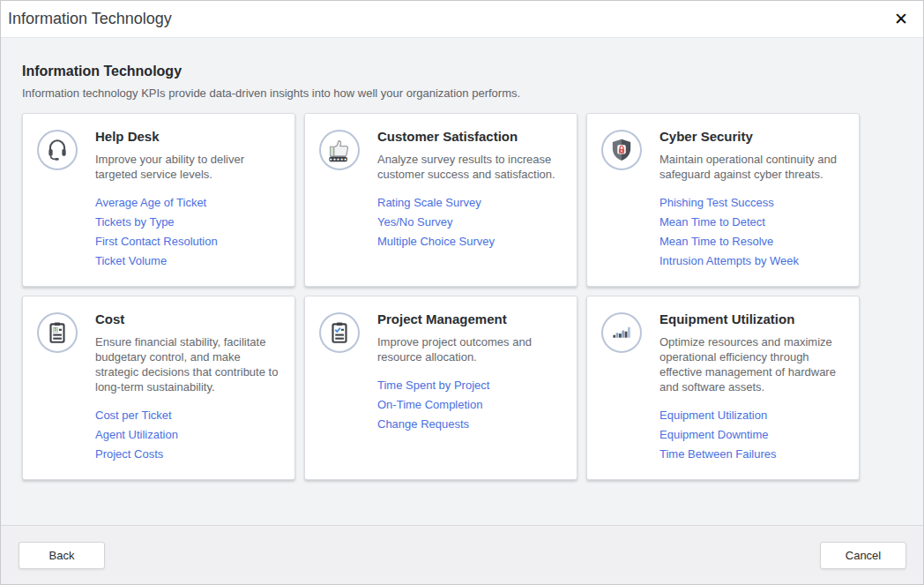  Describe the element at coordinates (752, 199) in the screenshot. I see `card-content: Cyber Security Maintain operational cont…` at that location.